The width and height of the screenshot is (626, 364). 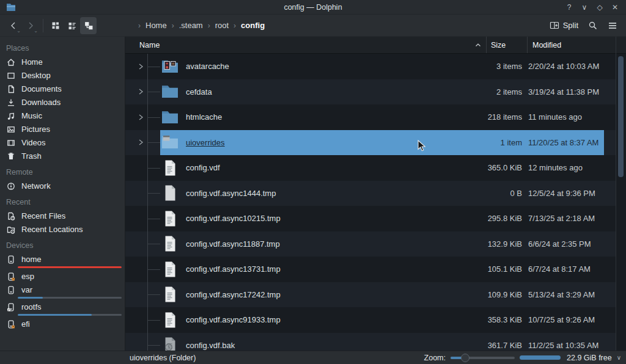 What do you see at coordinates (170, 343) in the screenshot?
I see `file-backup-icon` at bounding box center [170, 343].